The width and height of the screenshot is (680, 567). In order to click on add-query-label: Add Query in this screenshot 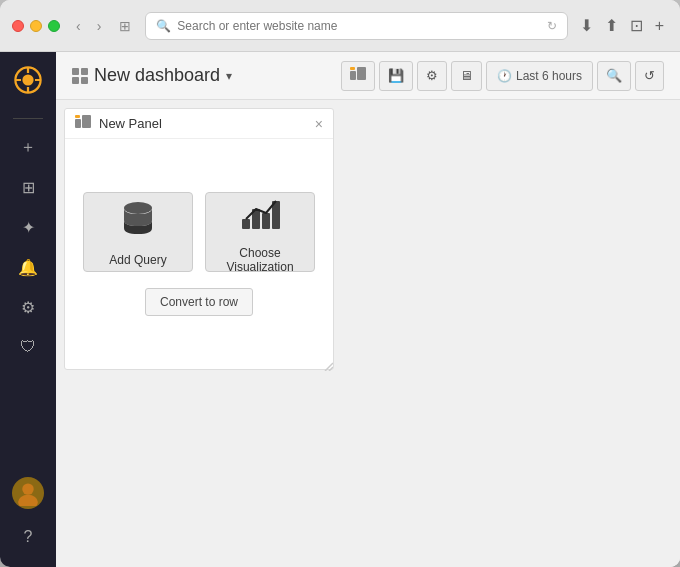, I will do `click(138, 260)`.